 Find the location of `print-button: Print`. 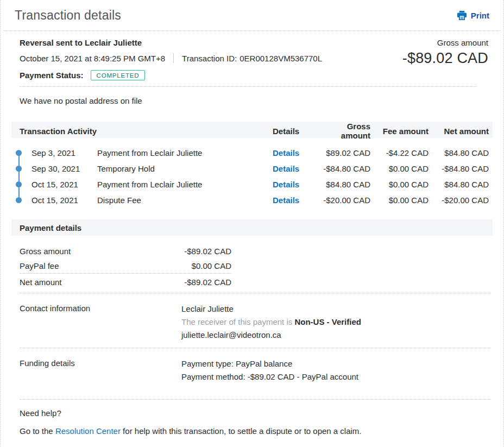

print-button: Print is located at coordinates (473, 15).